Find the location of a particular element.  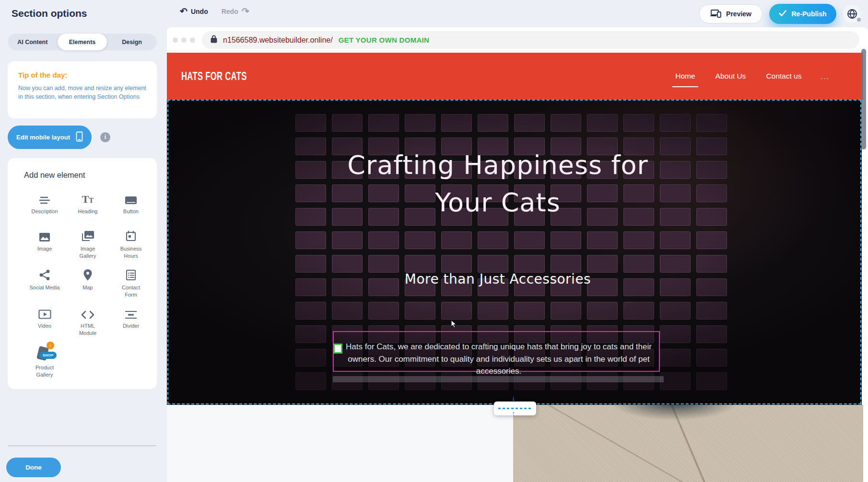

undo-button: ↶ Undo is located at coordinates (194, 11).